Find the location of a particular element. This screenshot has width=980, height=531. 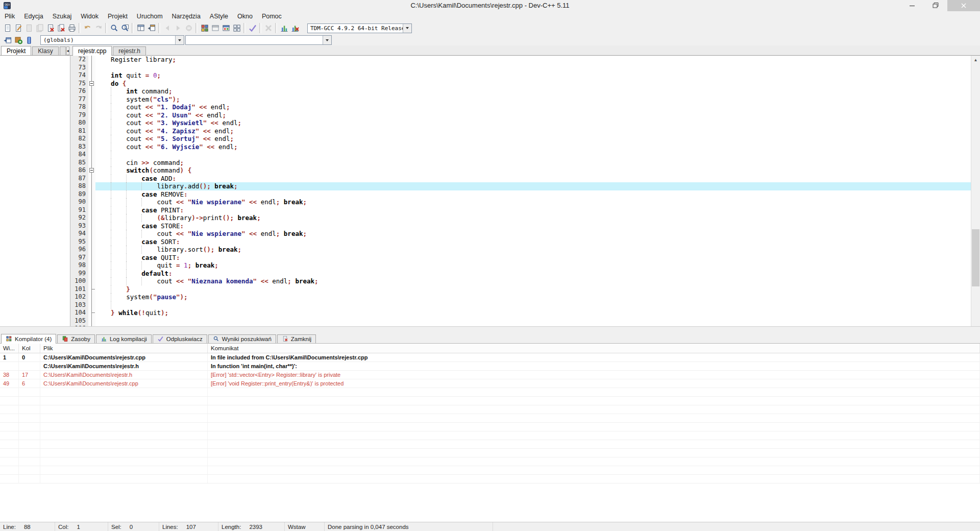

code-line: 75 do { is located at coordinates (521, 84).